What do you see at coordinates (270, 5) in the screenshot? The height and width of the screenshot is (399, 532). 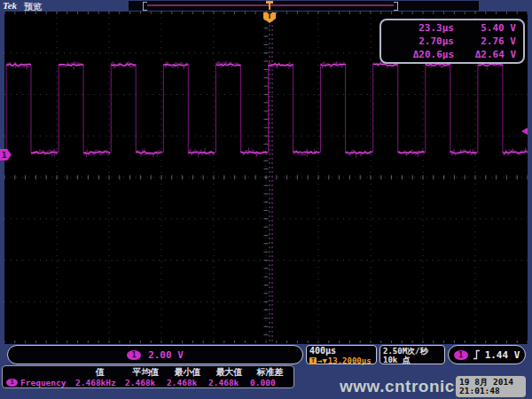 I see `record-trigger-marker-icon` at bounding box center [270, 5].